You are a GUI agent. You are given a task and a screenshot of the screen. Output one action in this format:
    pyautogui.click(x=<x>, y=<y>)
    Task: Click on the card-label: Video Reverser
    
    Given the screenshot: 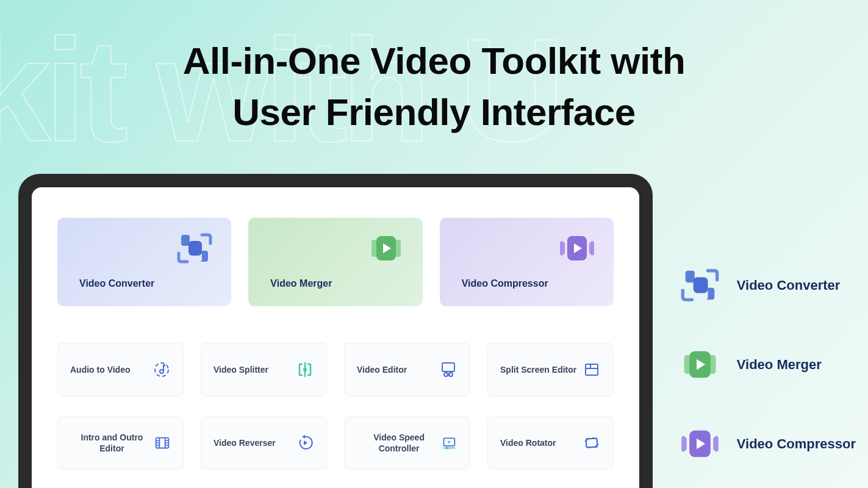 What is the action you would take?
    pyautogui.click(x=245, y=443)
    